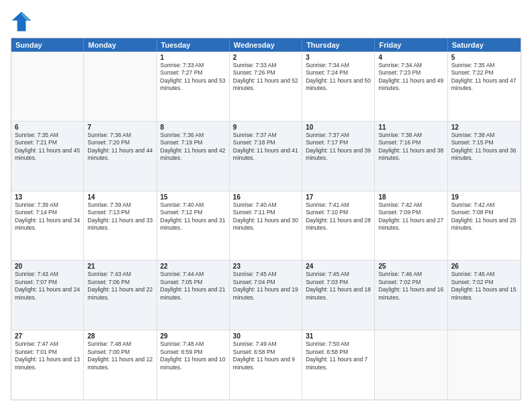 The height and width of the screenshot is (411, 532). Describe the element at coordinates (266, 197) in the screenshot. I see `day-number: 16` at that location.